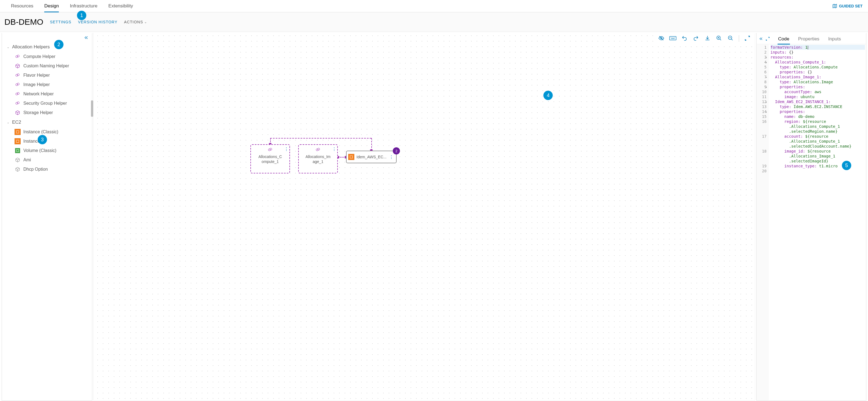 The width and height of the screenshot is (868, 401). I want to click on code-line: region: ${resource, so click(817, 121).